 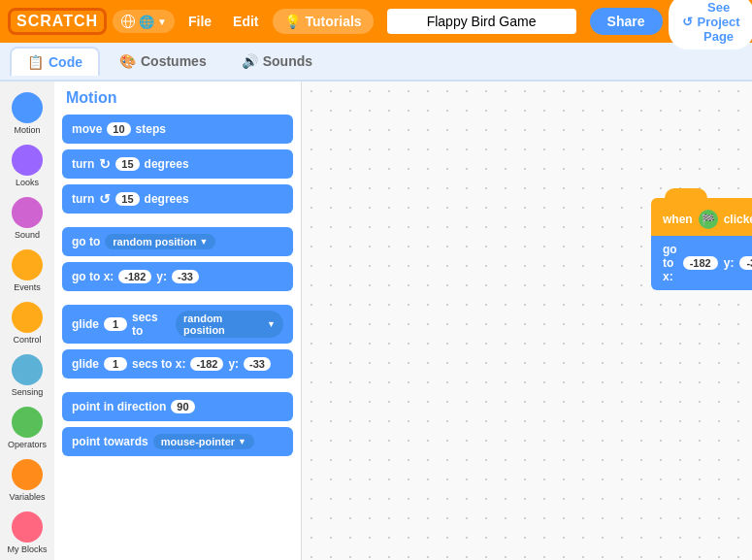 What do you see at coordinates (115, 324) in the screenshot?
I see `glide-secs-input: 1` at bounding box center [115, 324].